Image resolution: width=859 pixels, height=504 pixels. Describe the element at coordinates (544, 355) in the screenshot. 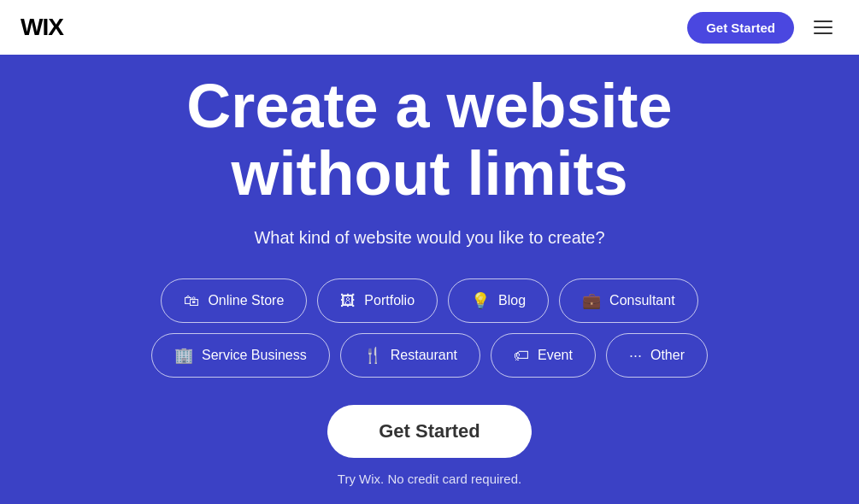

I see `category-btn-event: 🏷Event` at that location.